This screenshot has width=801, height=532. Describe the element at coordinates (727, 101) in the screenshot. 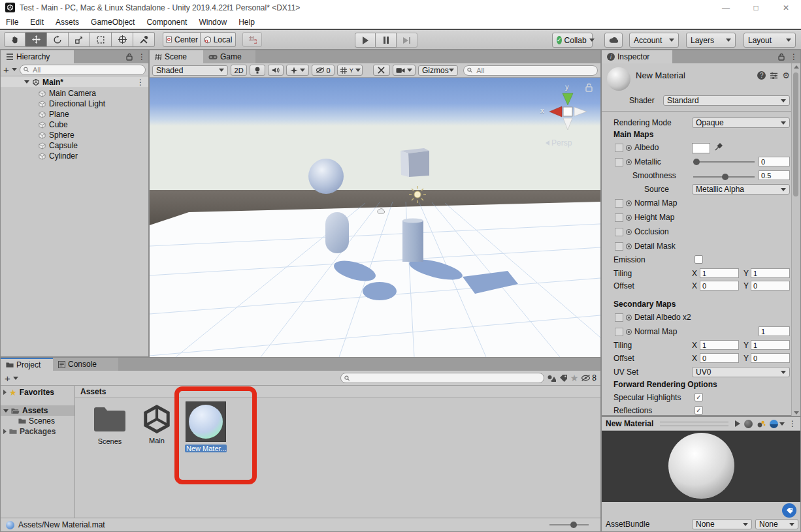

I see `shader-dropdown: Standard` at that location.